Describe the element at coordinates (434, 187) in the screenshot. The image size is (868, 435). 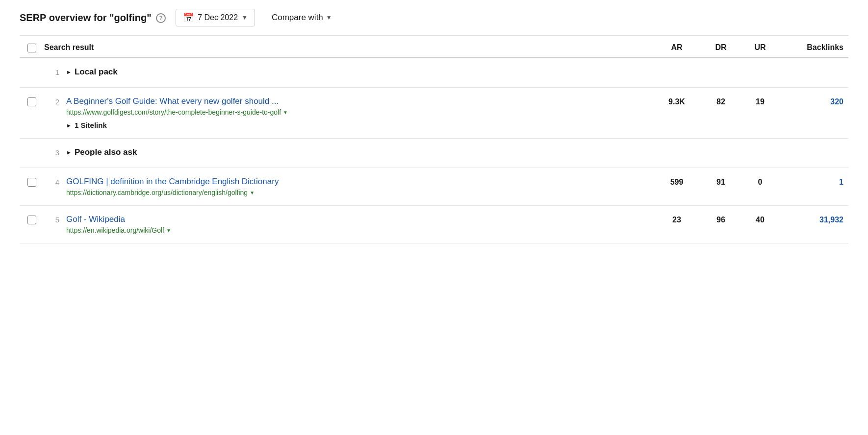
I see `table-row: 4 GOLFING | definition in the Cambridge …` at that location.